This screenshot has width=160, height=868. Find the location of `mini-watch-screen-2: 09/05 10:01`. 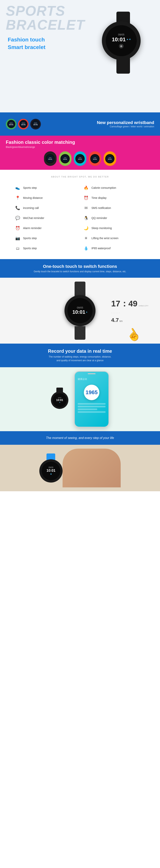

mini-watch-screen-2: 09/05 10:01 is located at coordinates (24, 124).